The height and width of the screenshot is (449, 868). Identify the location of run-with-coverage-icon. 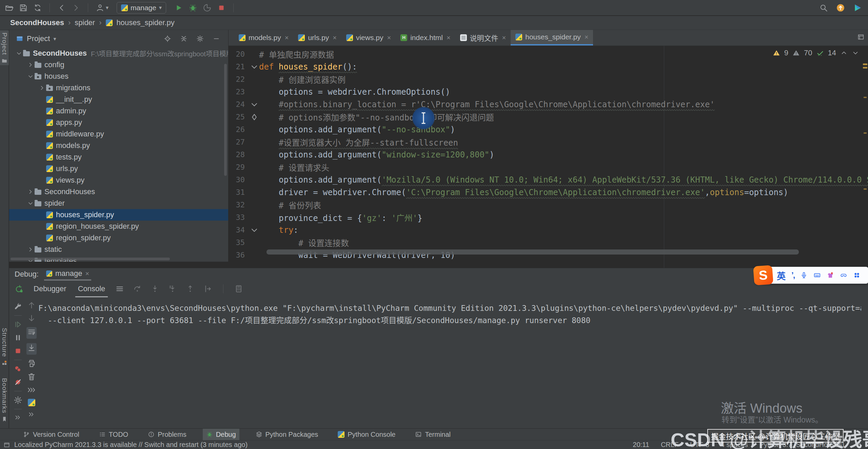
(207, 8).